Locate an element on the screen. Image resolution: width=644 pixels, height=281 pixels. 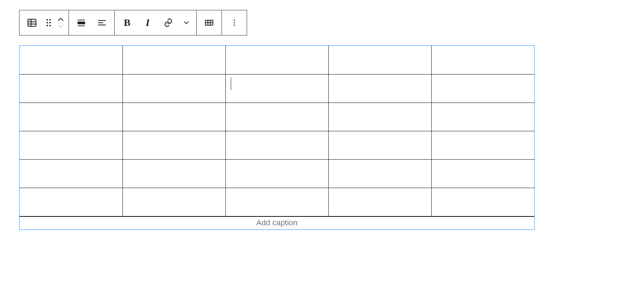
move-down-button is located at coordinates (61, 26).